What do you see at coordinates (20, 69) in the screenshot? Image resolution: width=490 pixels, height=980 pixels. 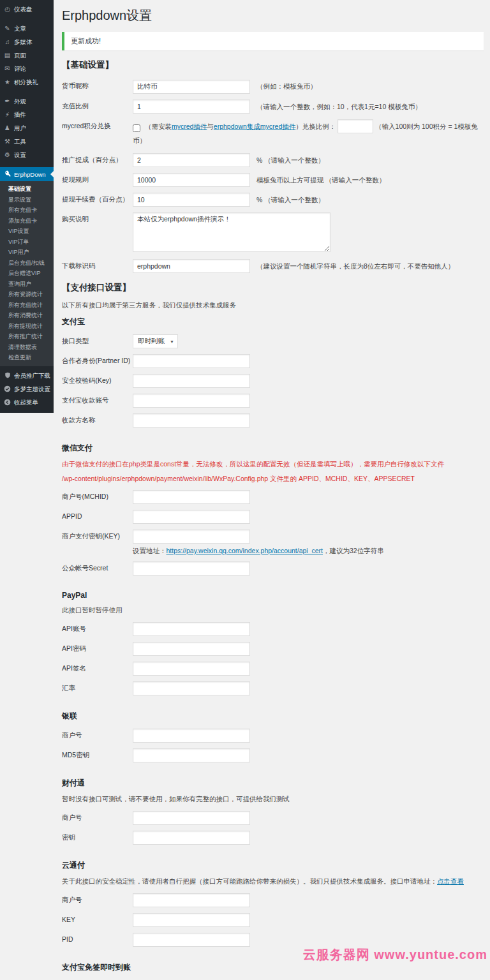 I see `sidebar-item-label: 评论` at bounding box center [20, 69].